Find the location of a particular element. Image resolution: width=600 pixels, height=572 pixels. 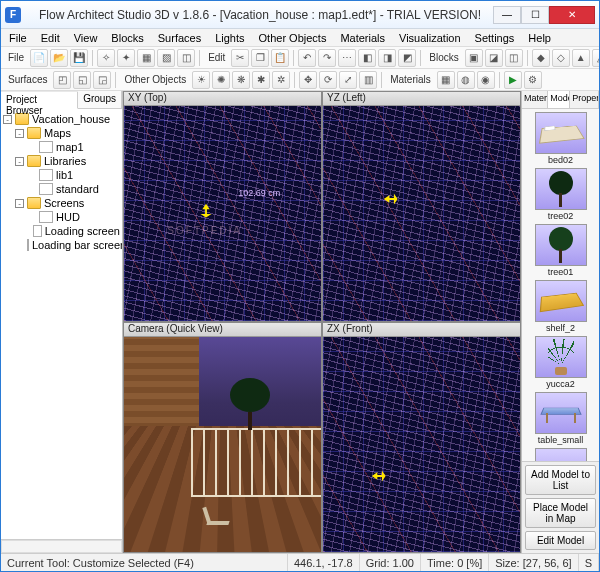

undo-icon: ↶ is located at coordinates (307, 58).